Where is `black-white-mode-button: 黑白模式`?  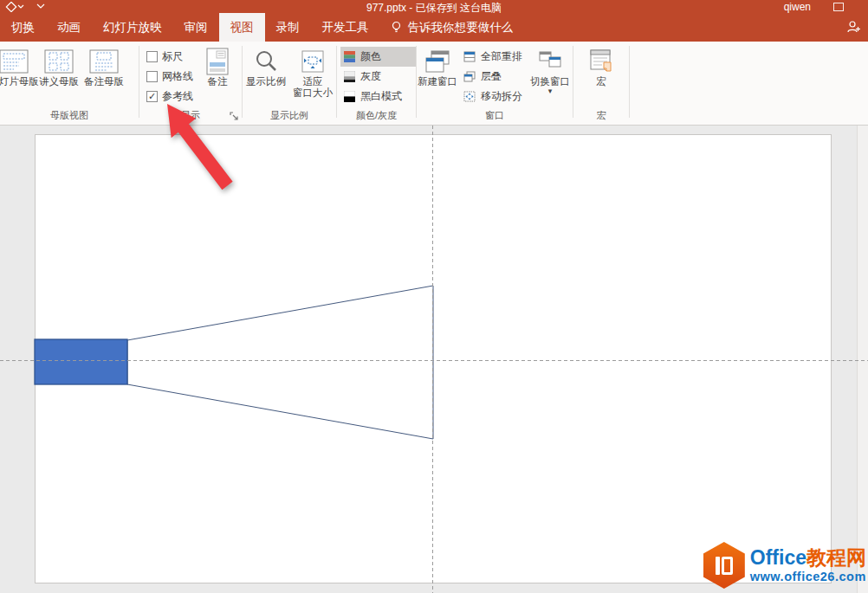 black-white-mode-button: 黑白模式 is located at coordinates (378, 97).